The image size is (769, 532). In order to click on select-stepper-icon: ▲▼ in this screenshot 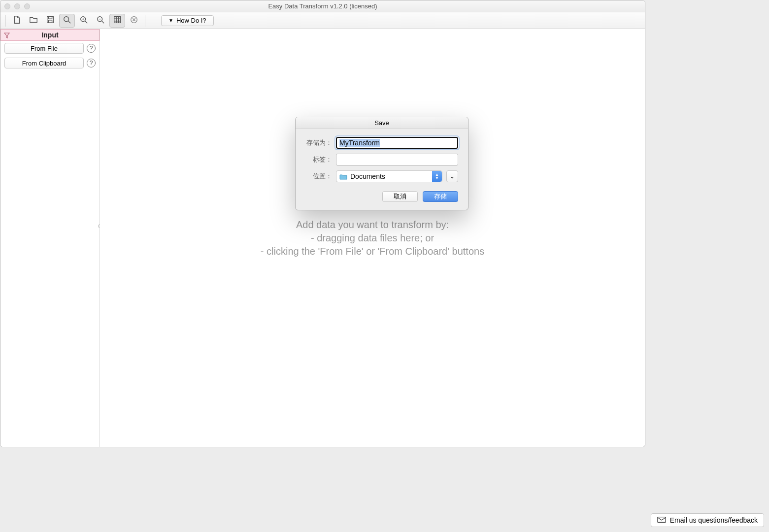, I will do `click(437, 176)`.